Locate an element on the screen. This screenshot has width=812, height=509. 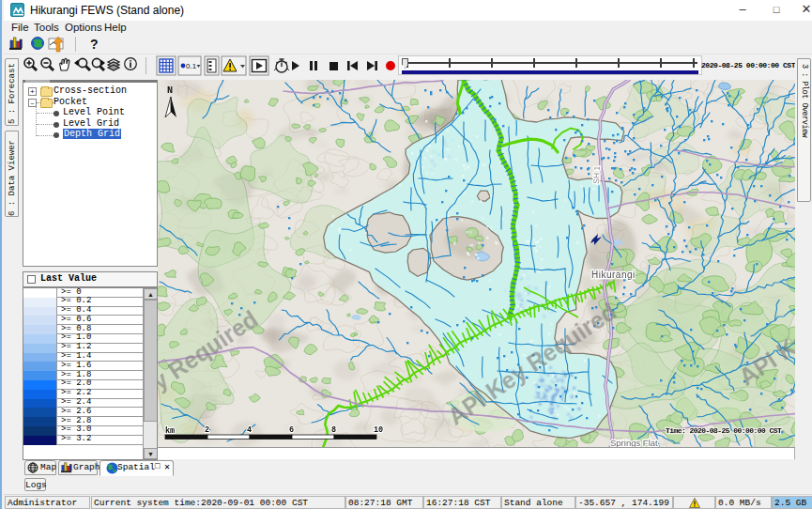
svg-text: Hikurangi is located at coordinates (614, 274).